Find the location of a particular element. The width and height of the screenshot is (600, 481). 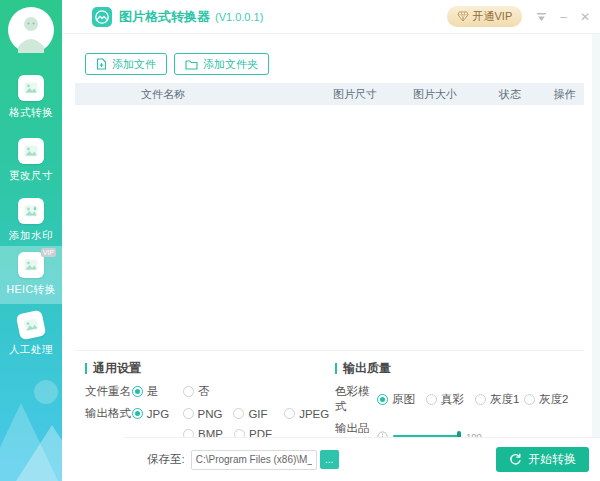

format-label: 输出格式 is located at coordinates (108, 414).